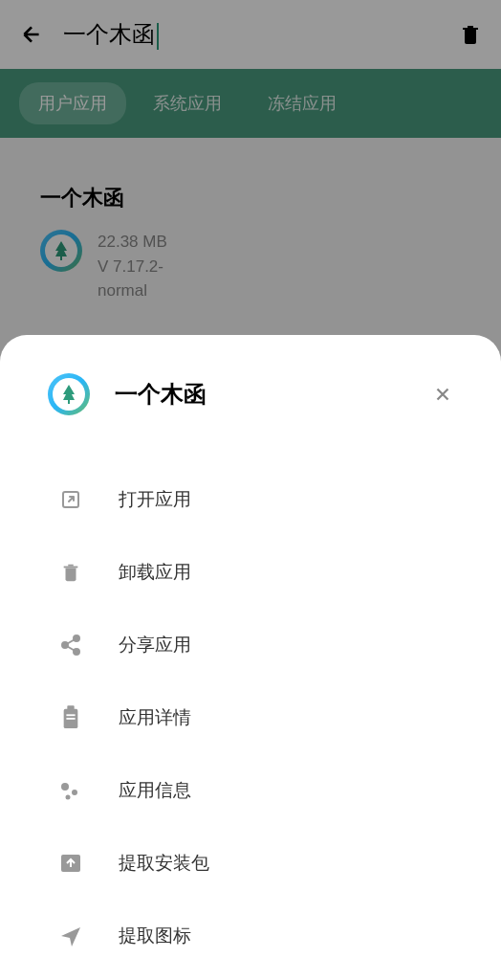  Describe the element at coordinates (250, 572) in the screenshot. I see `menu-uninstall-app: 卸载应用` at that location.